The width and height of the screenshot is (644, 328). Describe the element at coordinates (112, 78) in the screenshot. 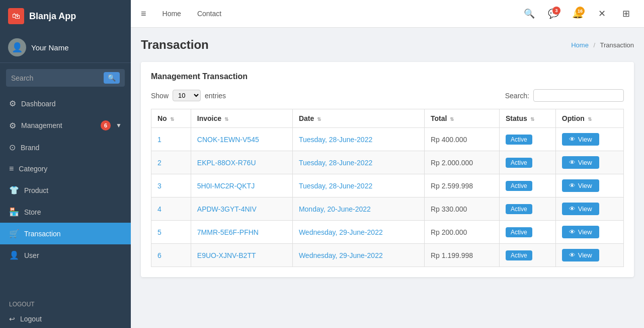

I see `search-button: 🔍` at that location.